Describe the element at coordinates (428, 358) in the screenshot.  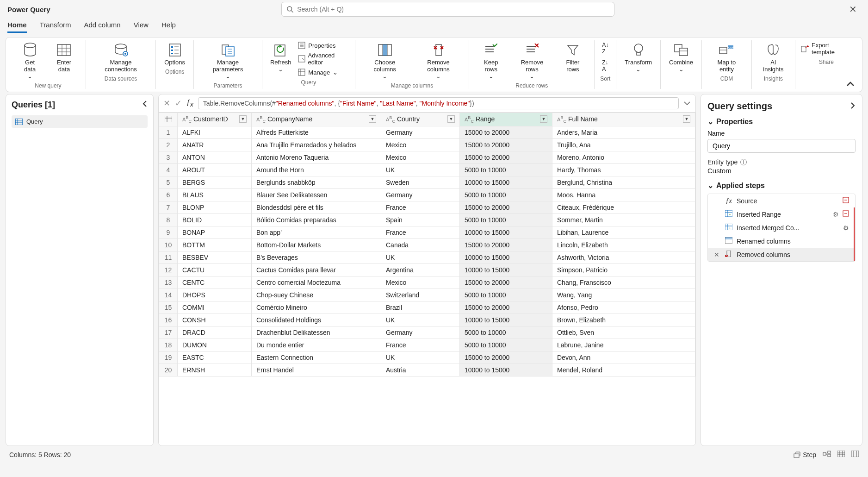
I see `table-row: 19EASTCEastern ConnectionUK15000 to 2000…` at that location.